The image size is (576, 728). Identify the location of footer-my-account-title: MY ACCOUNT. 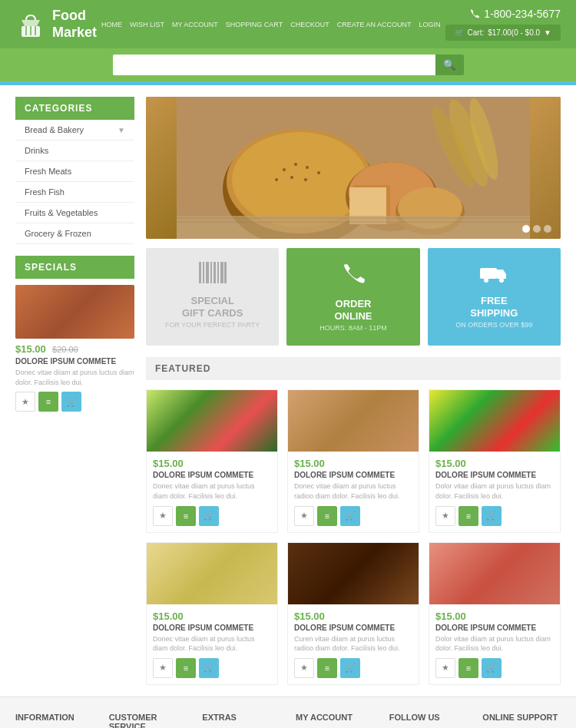
(335, 717).